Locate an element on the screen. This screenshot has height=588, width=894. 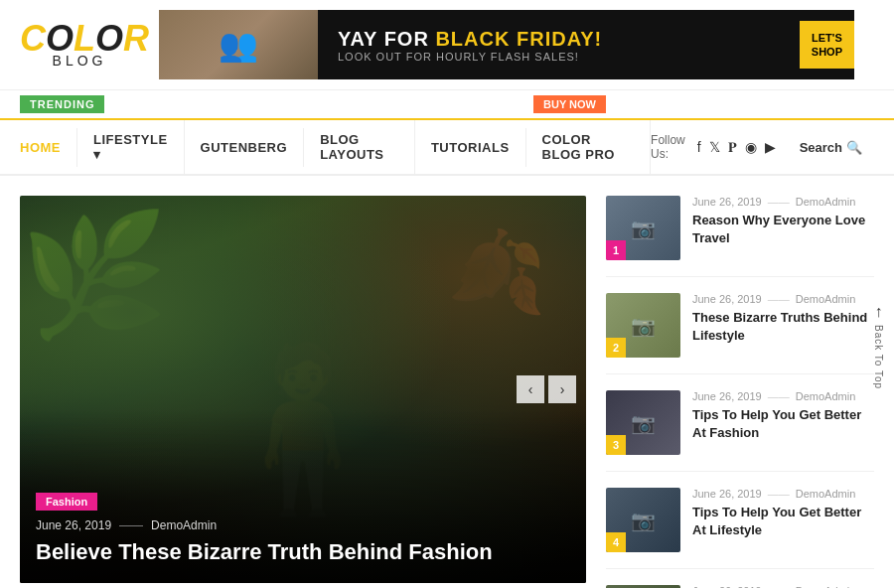
sidebar-dash-4: —— is located at coordinates (779, 494).